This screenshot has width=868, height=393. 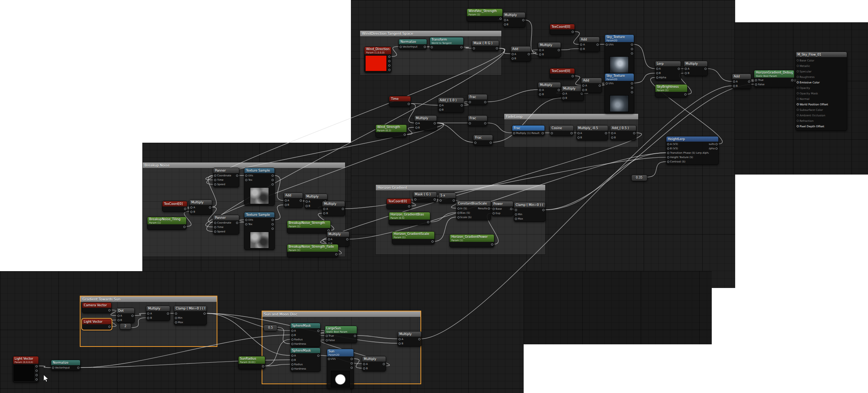 What do you see at coordinates (66, 363) in the screenshot?
I see `node-header: Normalize` at bounding box center [66, 363].